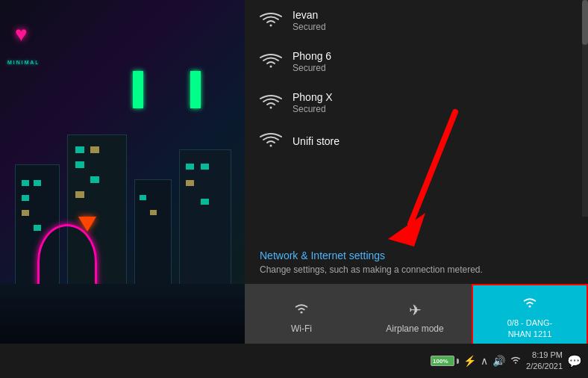 The image size is (588, 378). What do you see at coordinates (301, 317) in the screenshot?
I see `wifi-quick-btn: Wi-Fi` at bounding box center [301, 317].